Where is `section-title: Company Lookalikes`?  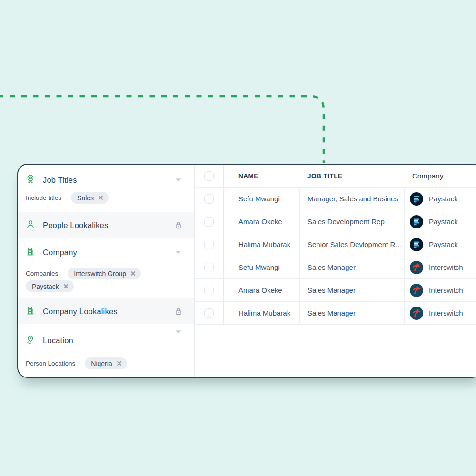
section-title: Company Lookalikes is located at coordinates (80, 311).